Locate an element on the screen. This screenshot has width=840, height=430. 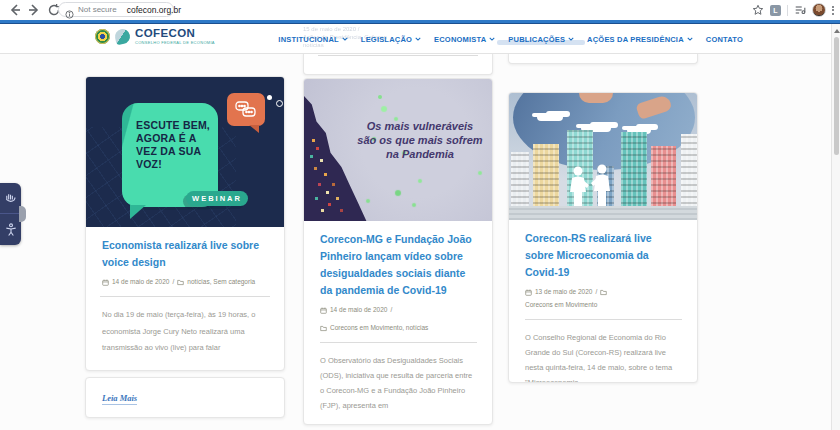
post-title: Economista realizará live sobre voice de… is located at coordinates (186, 254).